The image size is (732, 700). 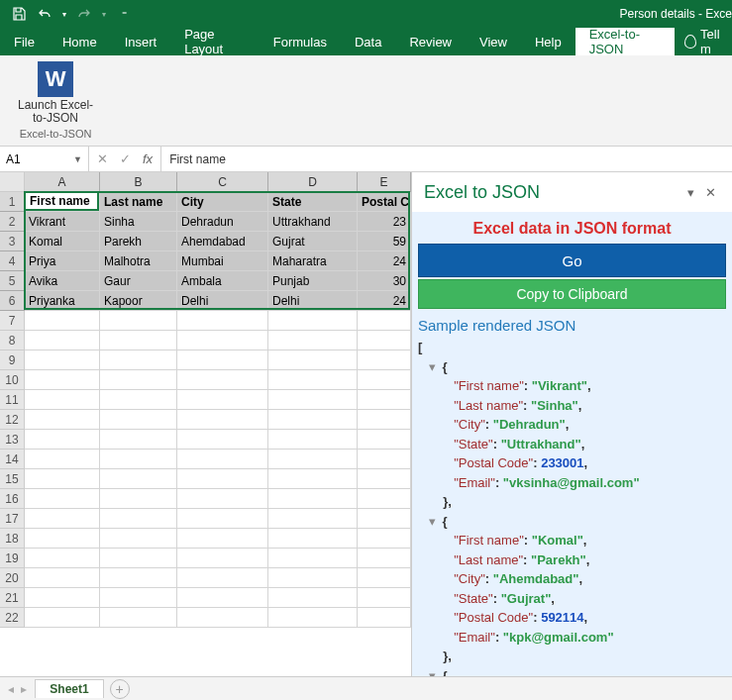 I want to click on formula-input: First name, so click(x=447, y=158).